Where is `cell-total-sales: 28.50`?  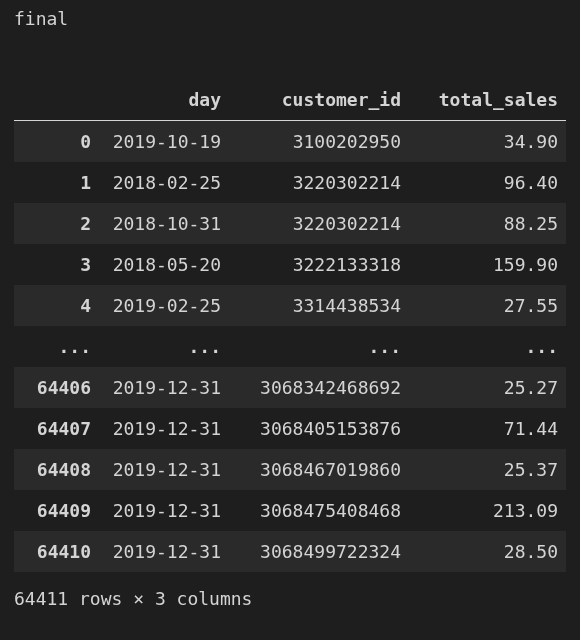 cell-total-sales: 28.50 is located at coordinates (488, 552).